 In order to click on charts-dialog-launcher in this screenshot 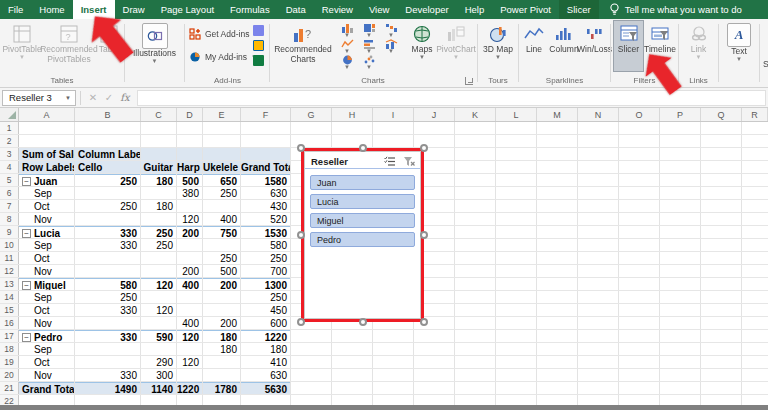, I will do `click(469, 81)`.